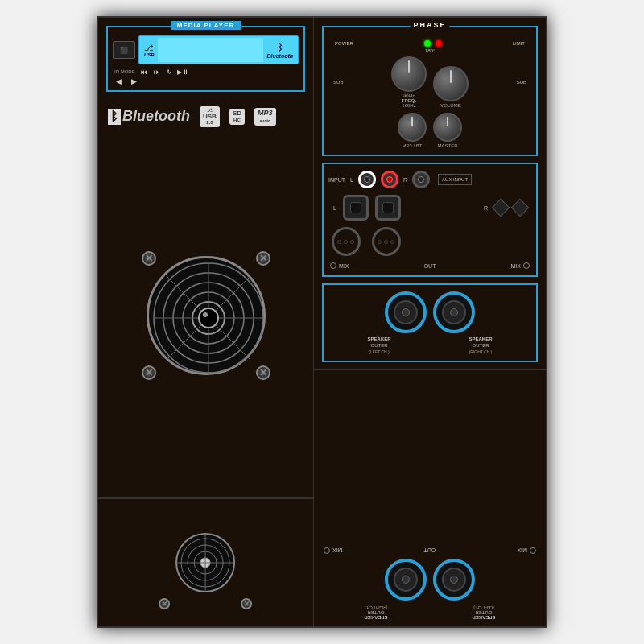  I want to click on mix-right-circle, so click(526, 266).